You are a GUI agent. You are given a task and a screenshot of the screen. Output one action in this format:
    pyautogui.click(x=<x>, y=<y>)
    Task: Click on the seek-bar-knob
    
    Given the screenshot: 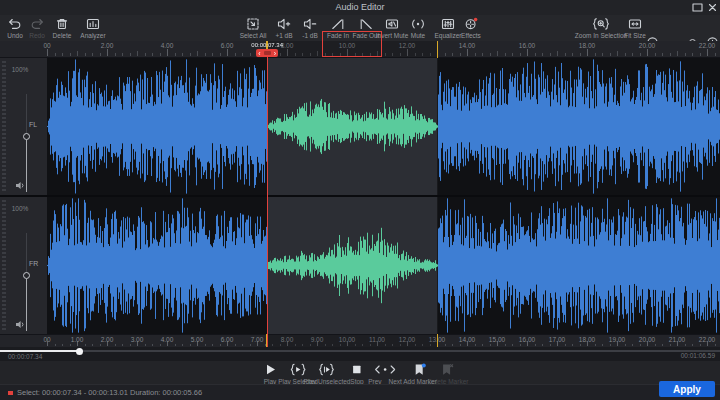 What is the action you would take?
    pyautogui.click(x=80, y=352)
    